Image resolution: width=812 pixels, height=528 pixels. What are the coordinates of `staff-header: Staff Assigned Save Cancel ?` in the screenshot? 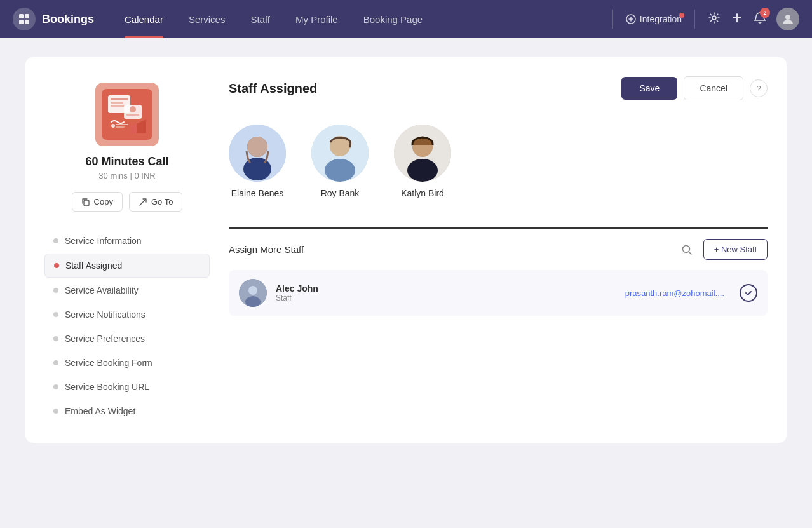 It's located at (498, 88).